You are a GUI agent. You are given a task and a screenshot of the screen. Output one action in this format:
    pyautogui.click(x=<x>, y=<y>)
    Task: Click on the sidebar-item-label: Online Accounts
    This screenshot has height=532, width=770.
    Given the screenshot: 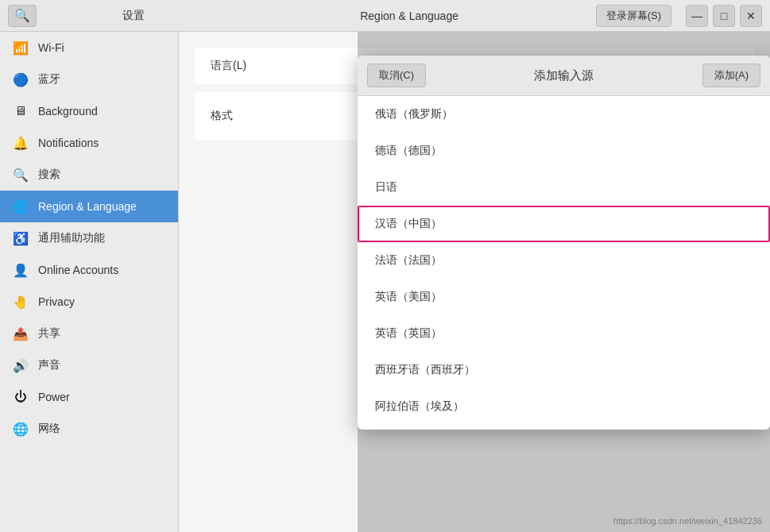 What is the action you would take?
    pyautogui.click(x=78, y=270)
    